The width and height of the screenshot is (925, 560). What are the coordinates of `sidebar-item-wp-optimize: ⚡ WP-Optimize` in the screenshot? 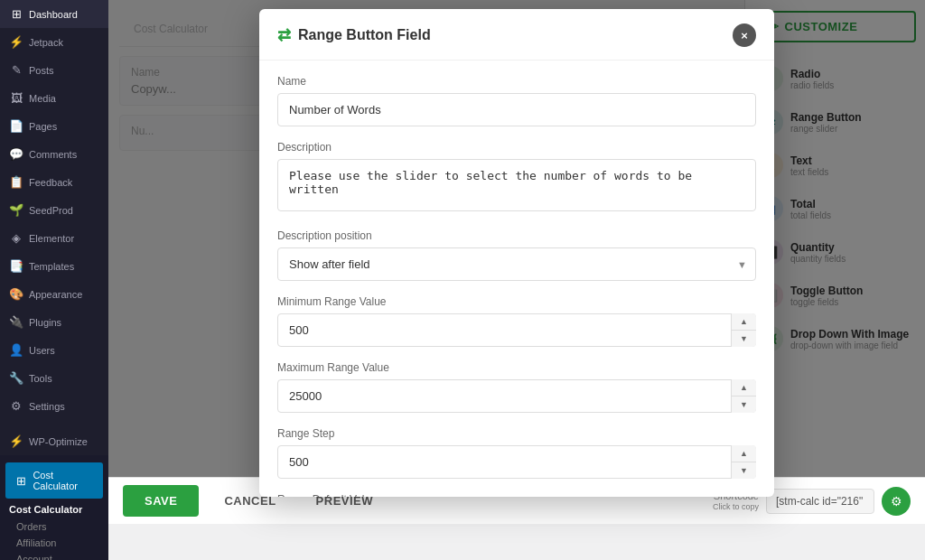 It's located at (54, 441).